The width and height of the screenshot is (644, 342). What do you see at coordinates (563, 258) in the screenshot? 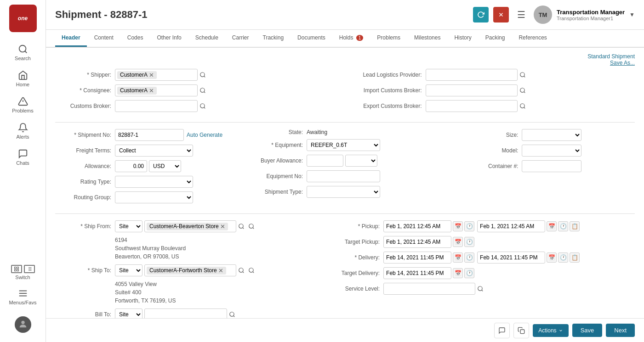
I see `delivery-clock2: 🕐` at bounding box center [563, 258].